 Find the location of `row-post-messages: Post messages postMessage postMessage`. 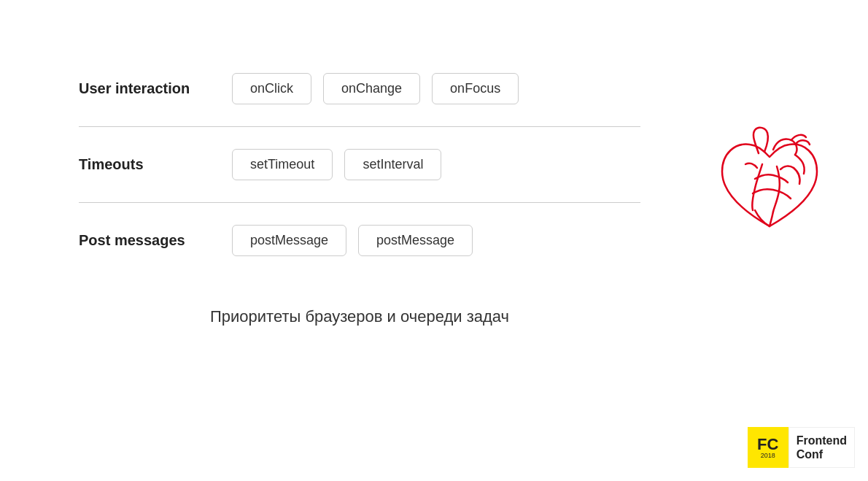

row-post-messages: Post messages postMessage postMessage is located at coordinates (360, 241).